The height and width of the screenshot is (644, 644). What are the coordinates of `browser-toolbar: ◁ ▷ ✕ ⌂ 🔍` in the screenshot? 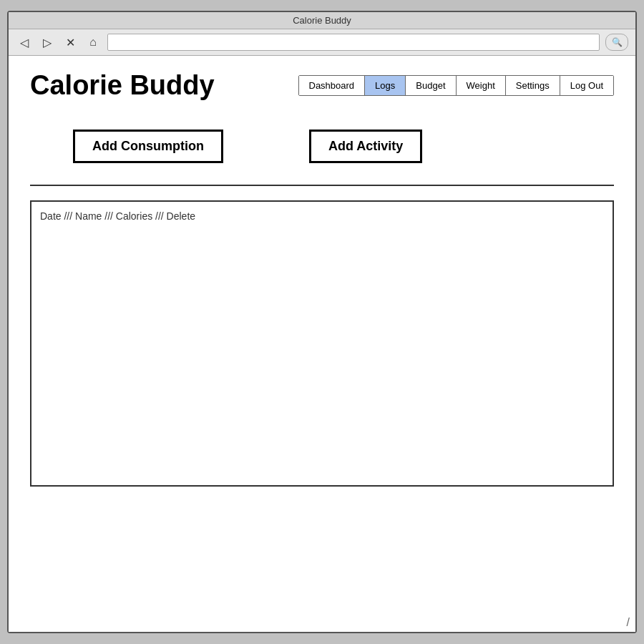 It's located at (322, 43).